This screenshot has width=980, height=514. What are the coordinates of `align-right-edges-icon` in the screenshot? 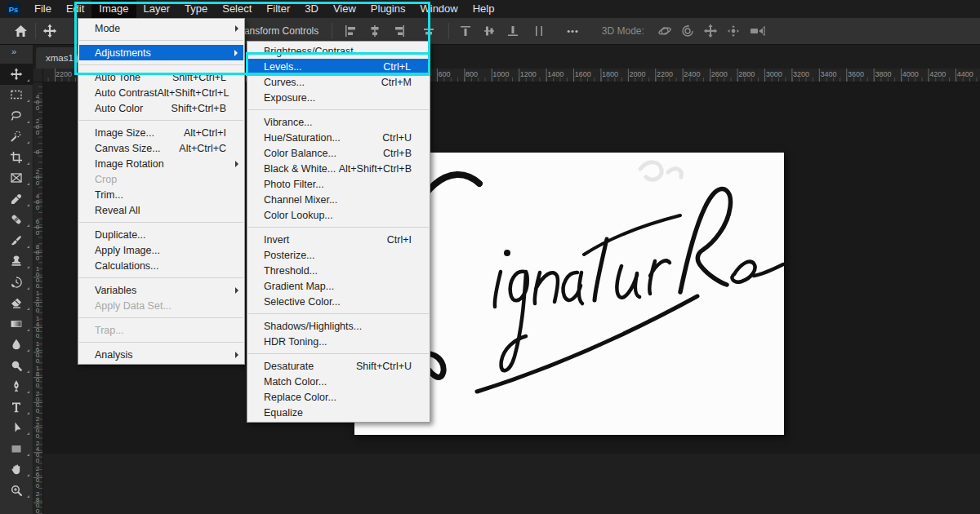 It's located at (399, 31).